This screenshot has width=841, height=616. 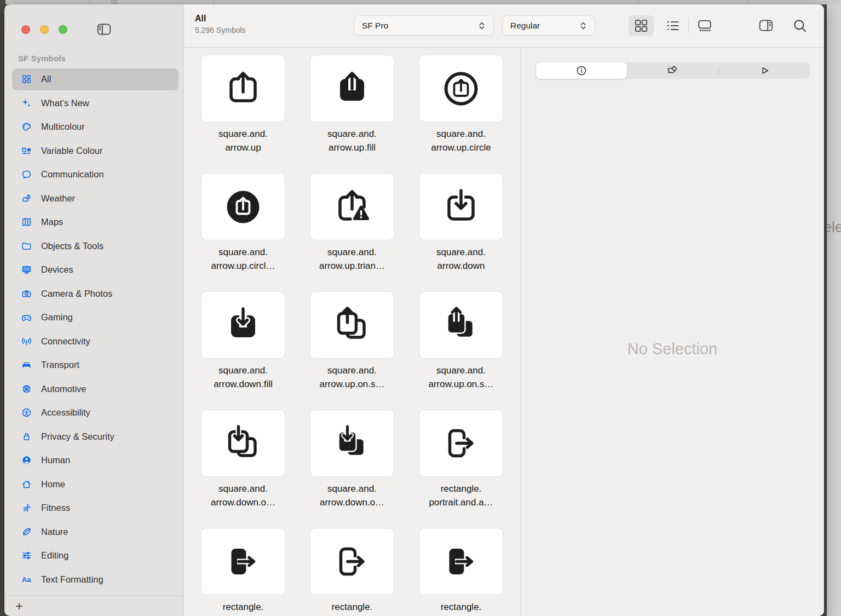 What do you see at coordinates (243, 384) in the screenshot?
I see `symbol-name: arrow.down.fill` at bounding box center [243, 384].